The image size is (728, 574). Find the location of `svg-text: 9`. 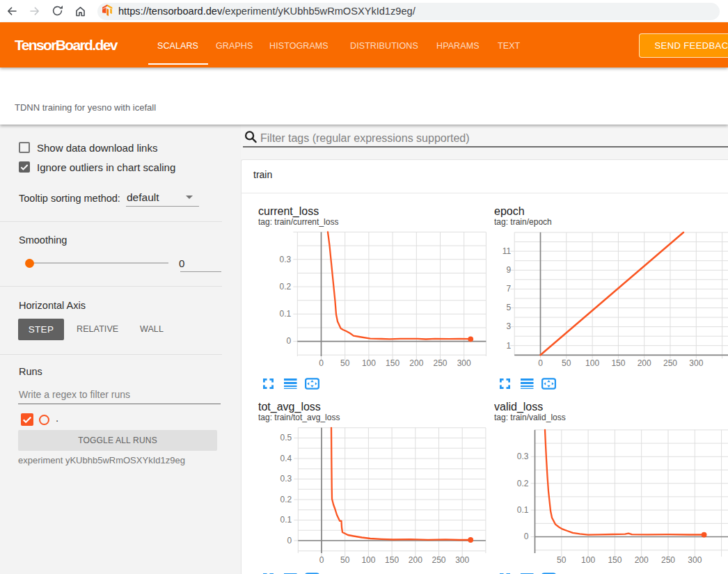

svg-text: 9 is located at coordinates (509, 270).